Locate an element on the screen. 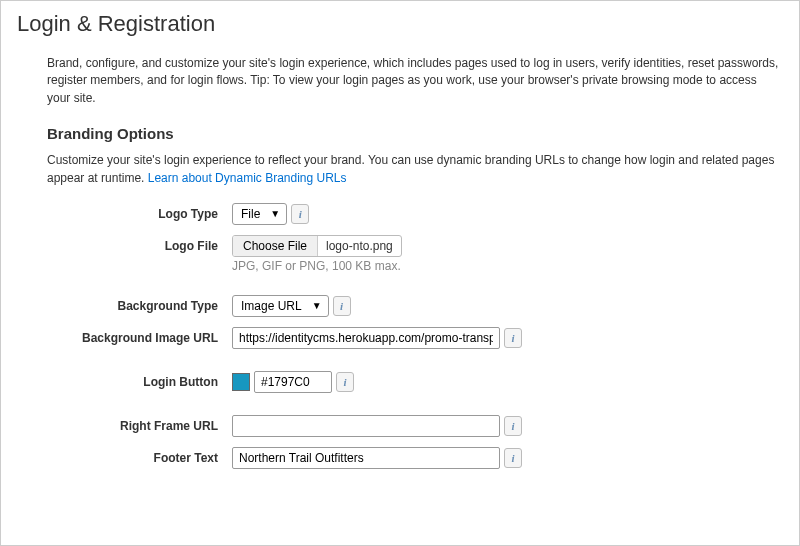 The image size is (800, 546). background-image-url-label: Background Image URL is located at coordinates (124, 338).